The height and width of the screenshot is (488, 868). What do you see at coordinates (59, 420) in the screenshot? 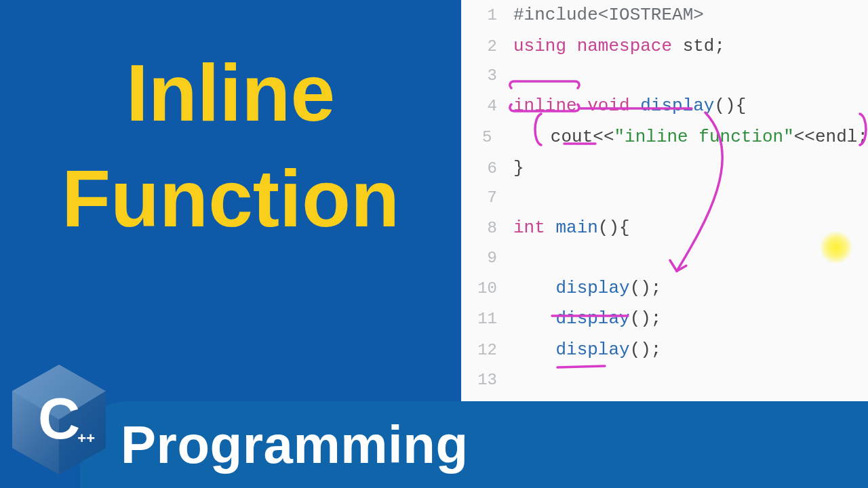
I see `cpp-logo: C ++` at bounding box center [59, 420].